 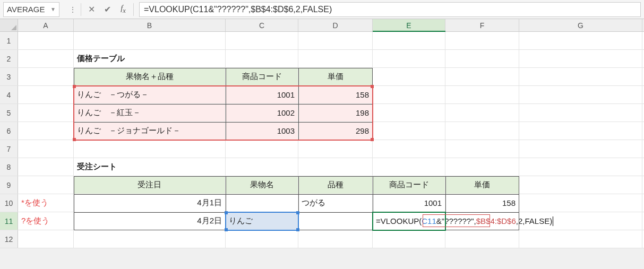 What do you see at coordinates (9, 25) in the screenshot?
I see `select-all-corner` at bounding box center [9, 25].